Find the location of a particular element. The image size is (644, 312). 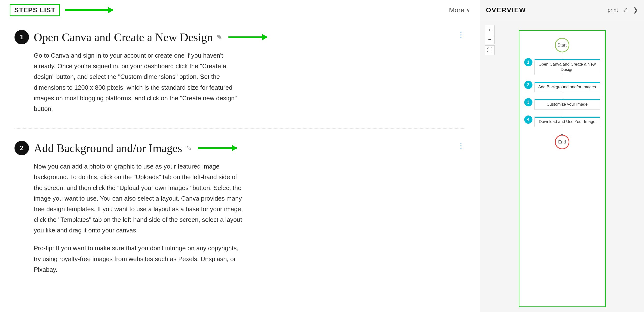

step-2-more-icon: ⋮ is located at coordinates (461, 146).